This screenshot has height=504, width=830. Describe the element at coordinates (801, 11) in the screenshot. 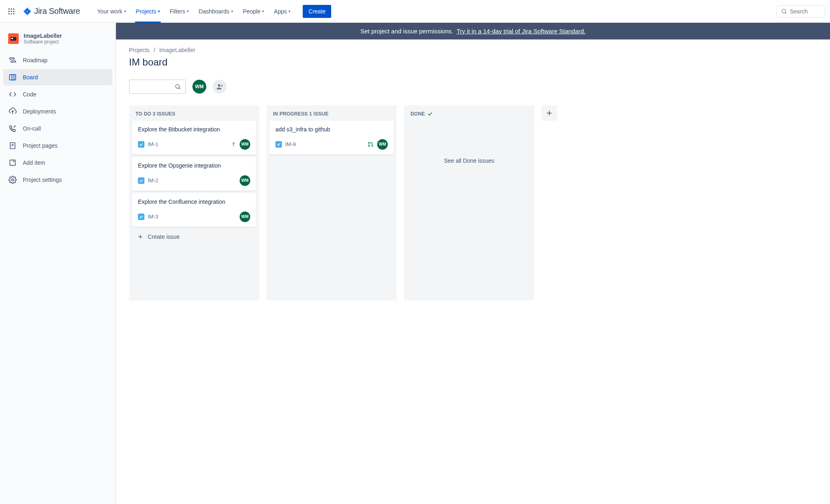

I see `topnav-right` at that location.